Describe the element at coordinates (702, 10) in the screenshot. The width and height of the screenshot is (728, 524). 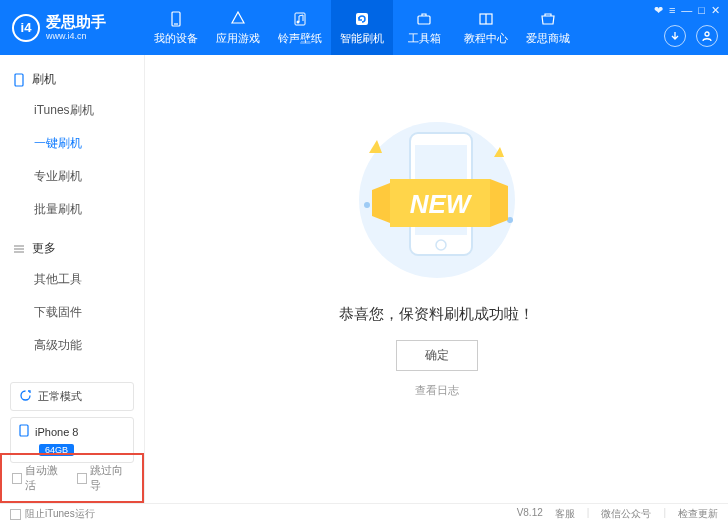
I see `maximize-button: □` at that location.